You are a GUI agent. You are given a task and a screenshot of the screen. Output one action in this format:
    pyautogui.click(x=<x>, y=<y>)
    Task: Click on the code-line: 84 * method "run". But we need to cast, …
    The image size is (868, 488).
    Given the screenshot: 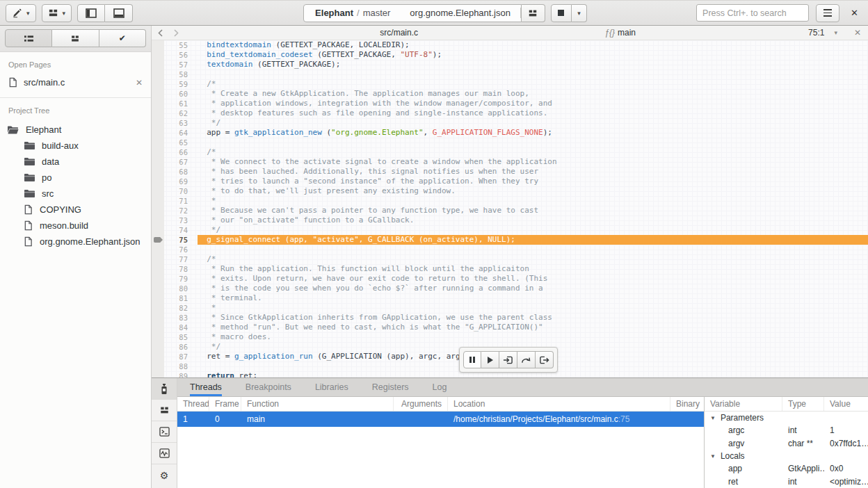 What is the action you would take?
    pyautogui.click(x=510, y=327)
    